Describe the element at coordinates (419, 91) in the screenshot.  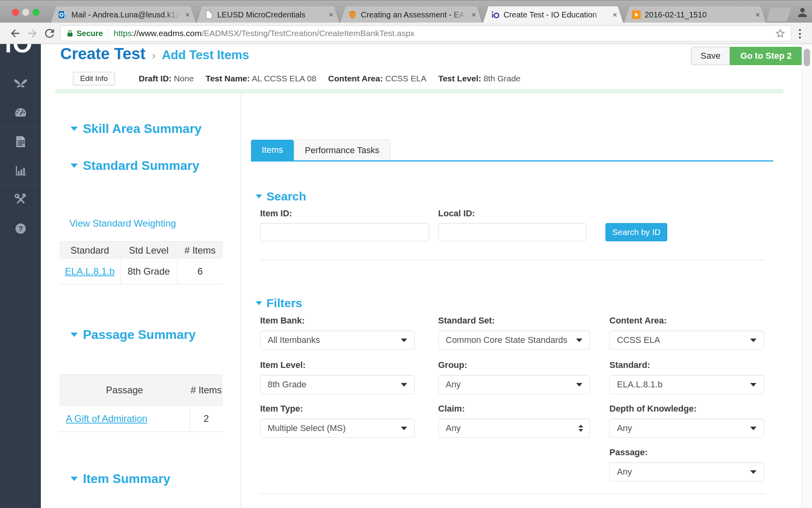
I see `progress-strip` at that location.